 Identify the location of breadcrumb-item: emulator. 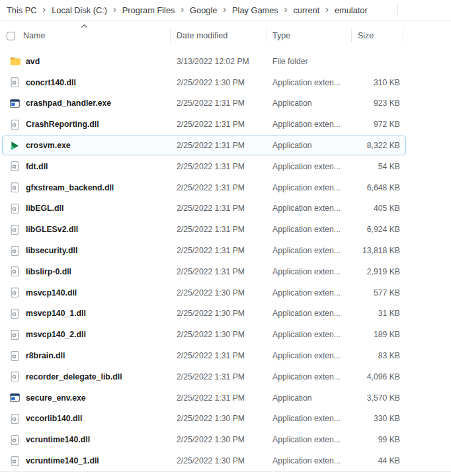
(351, 11).